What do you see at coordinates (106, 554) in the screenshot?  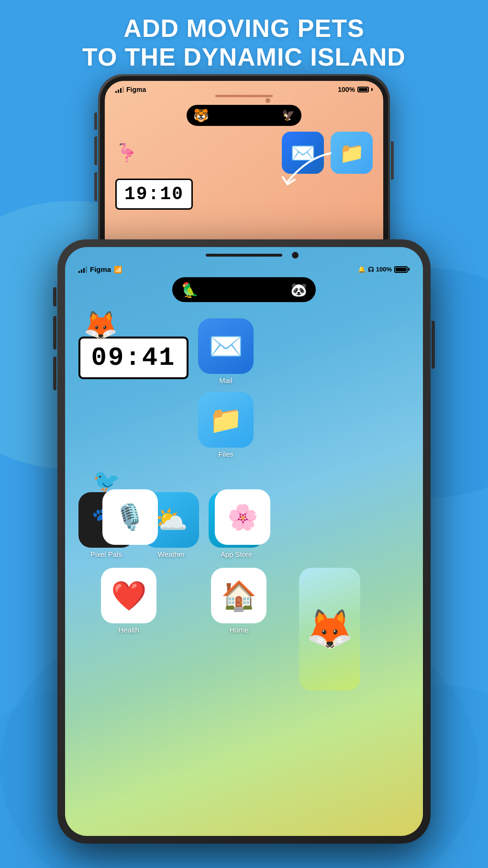 I see `pixel-pals-label: Pixel Pals` at bounding box center [106, 554].